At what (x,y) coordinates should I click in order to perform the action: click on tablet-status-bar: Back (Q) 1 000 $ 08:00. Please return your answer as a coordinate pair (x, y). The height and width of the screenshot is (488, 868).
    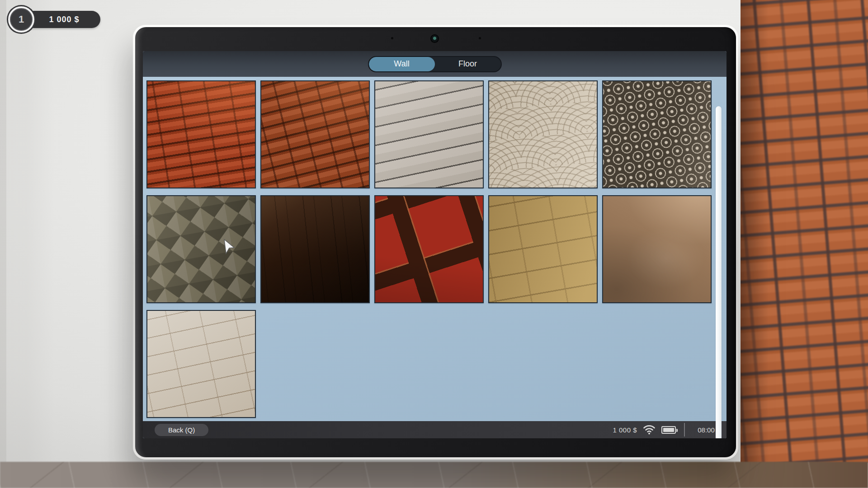
    Looking at the image, I should click on (435, 430).